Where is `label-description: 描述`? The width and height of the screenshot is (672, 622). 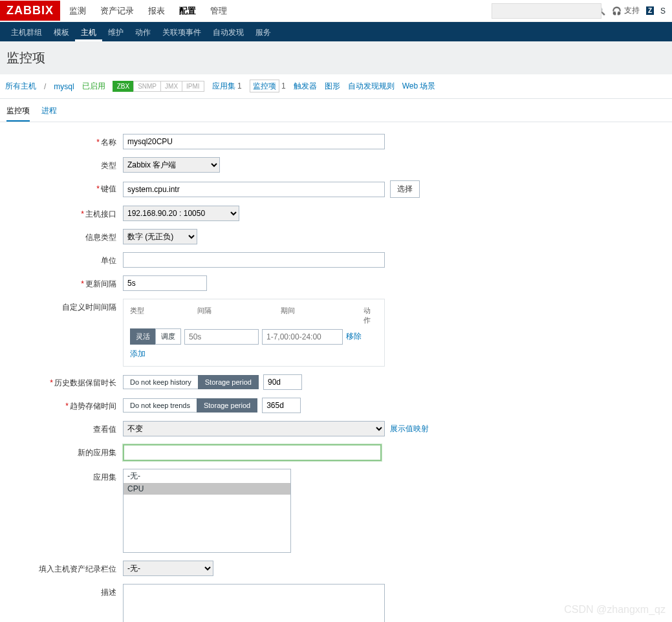 label-description: 描述 is located at coordinates (109, 592).